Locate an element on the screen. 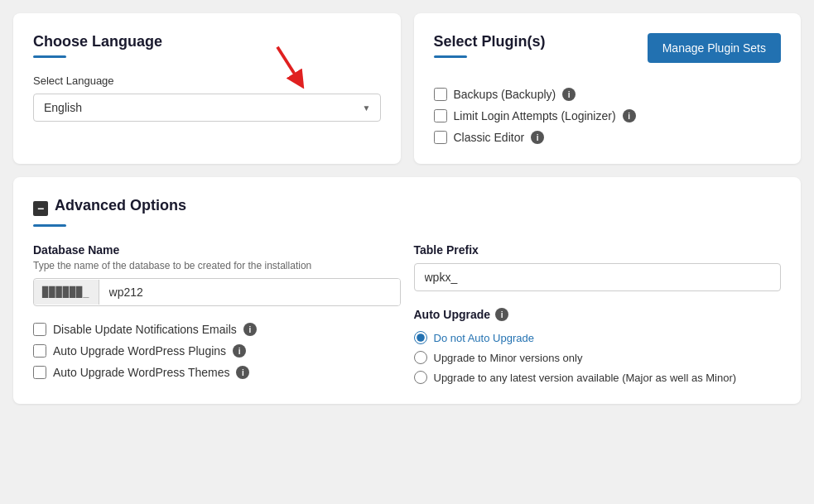 This screenshot has height=504, width=814. minor-upgrade-radio is located at coordinates (421, 358).